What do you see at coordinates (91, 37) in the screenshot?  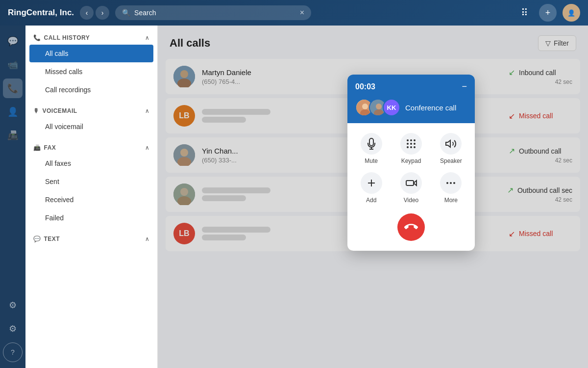 I see `call-history-section-header: 📞 CALL HISTORY ∧` at bounding box center [91, 37].